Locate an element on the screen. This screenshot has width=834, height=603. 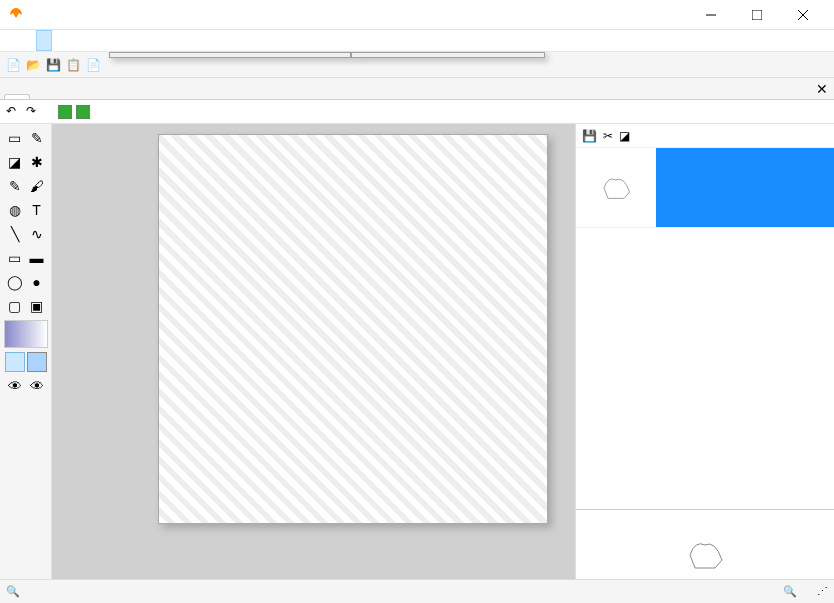
tool-pencil: ✎ is located at coordinates (15, 186).